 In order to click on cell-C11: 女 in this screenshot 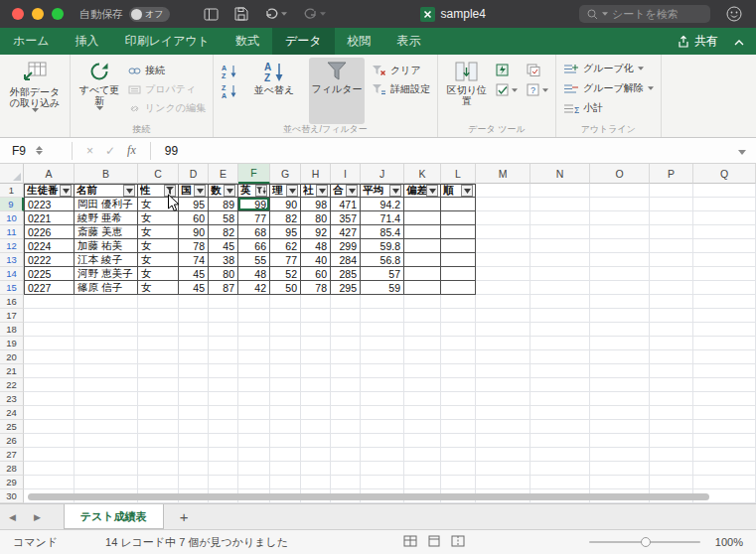, I will do `click(159, 232)`.